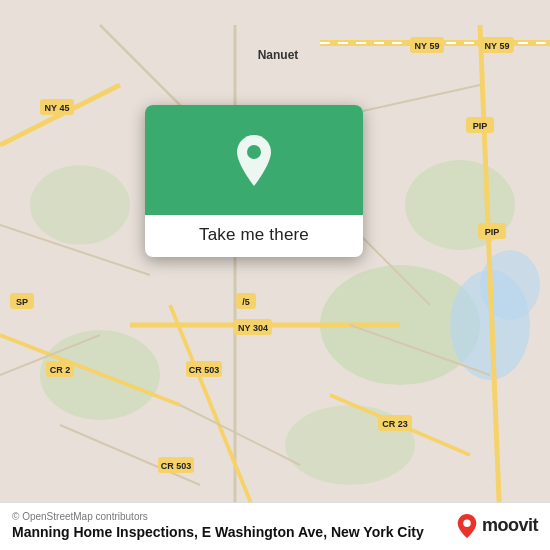 The image size is (550, 550). What do you see at coordinates (218, 516) in the screenshot?
I see `attribution-text: © OpenStreetMap contributors` at bounding box center [218, 516].